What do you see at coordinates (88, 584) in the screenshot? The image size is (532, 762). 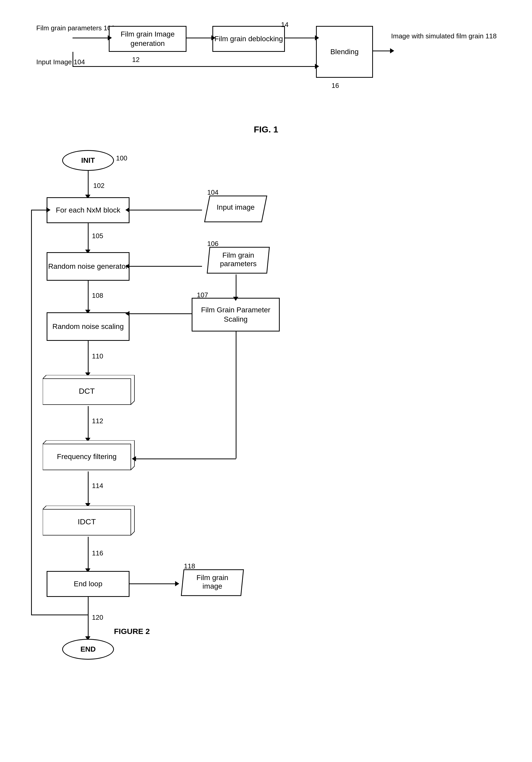 I see `fig2-end-loop-box: End loop` at bounding box center [88, 584].